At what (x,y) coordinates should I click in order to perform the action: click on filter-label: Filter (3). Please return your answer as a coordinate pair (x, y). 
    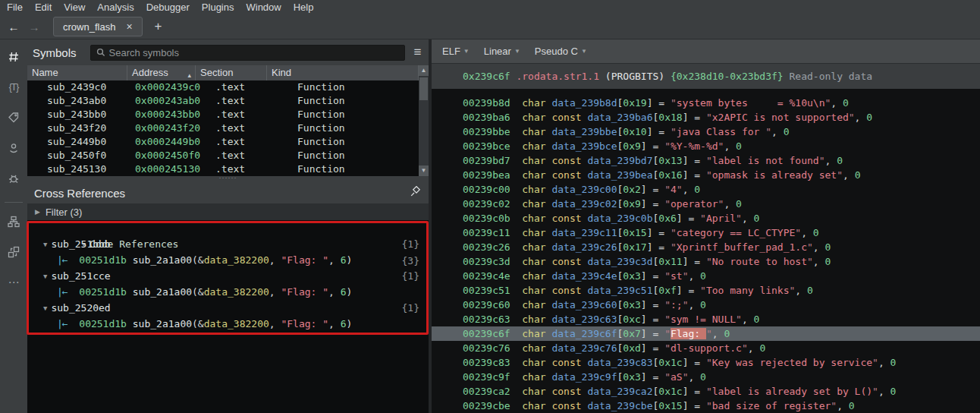
    Looking at the image, I should click on (64, 213).